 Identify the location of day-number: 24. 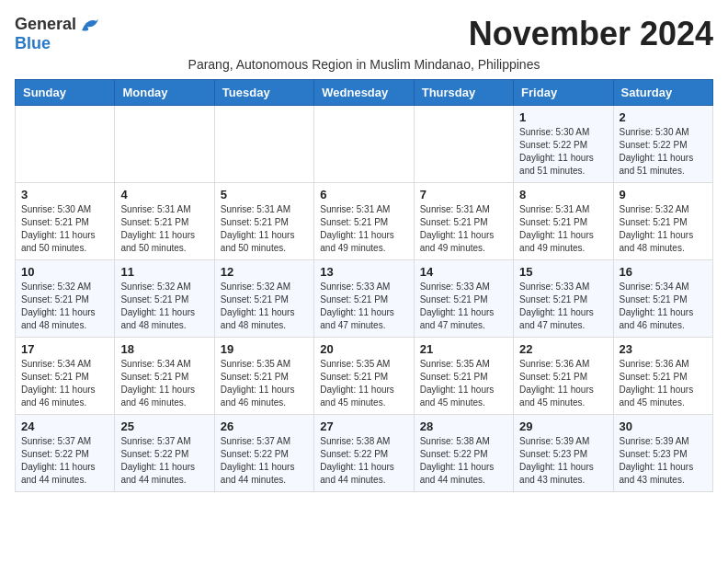
(64, 427).